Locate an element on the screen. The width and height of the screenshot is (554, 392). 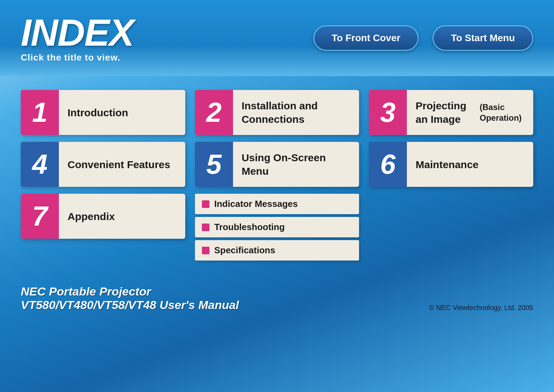
nav-buttons: To Front Cover To Start Menu is located at coordinates (423, 38).